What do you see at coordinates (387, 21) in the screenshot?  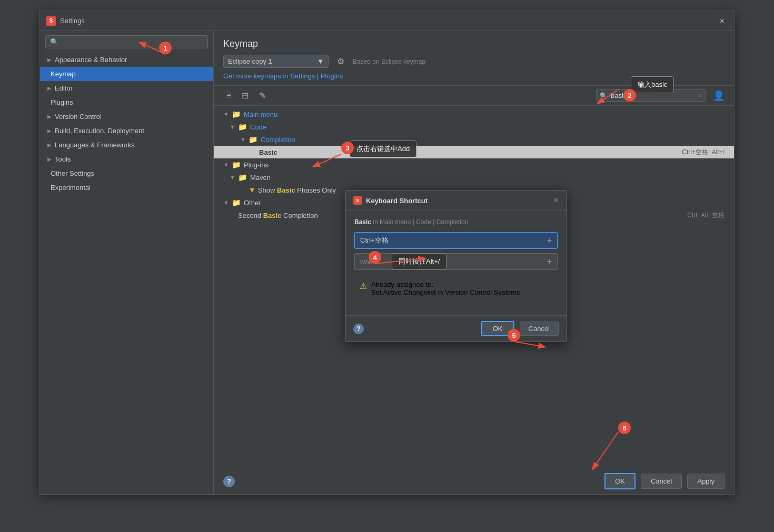 I see `title-bar: S Settings ×` at bounding box center [387, 21].